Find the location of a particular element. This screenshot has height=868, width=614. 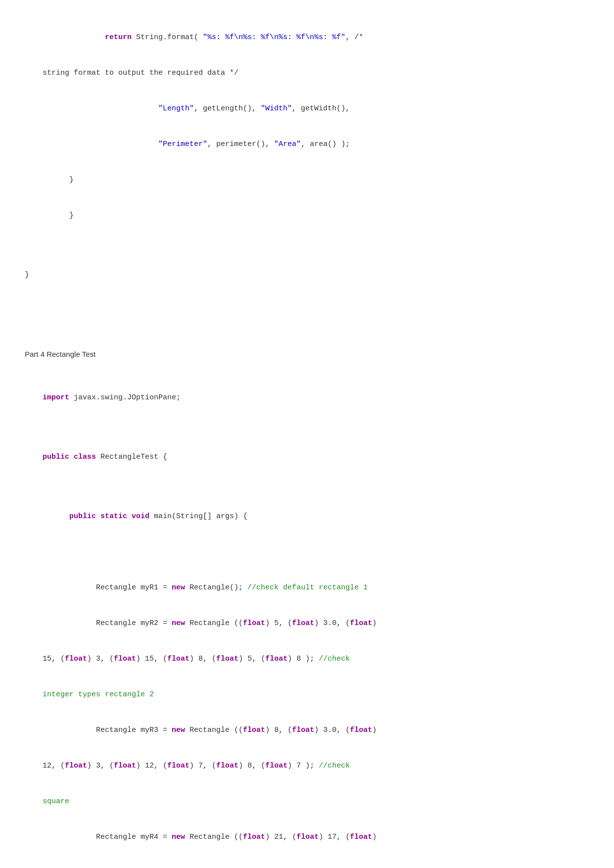

myR2-line2: 15, (float) 3, (float) 15, (float) 8, (f… is located at coordinates (307, 659).